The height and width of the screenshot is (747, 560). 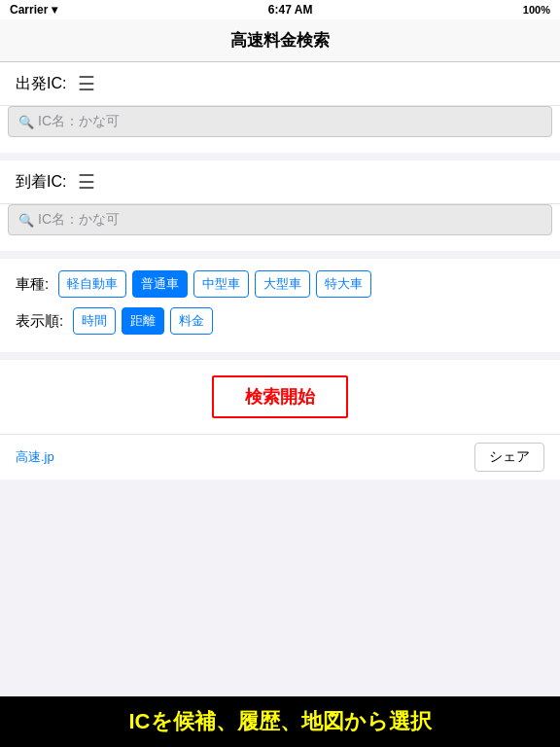 I want to click on sort-btn-fee: 料金, so click(x=192, y=321).